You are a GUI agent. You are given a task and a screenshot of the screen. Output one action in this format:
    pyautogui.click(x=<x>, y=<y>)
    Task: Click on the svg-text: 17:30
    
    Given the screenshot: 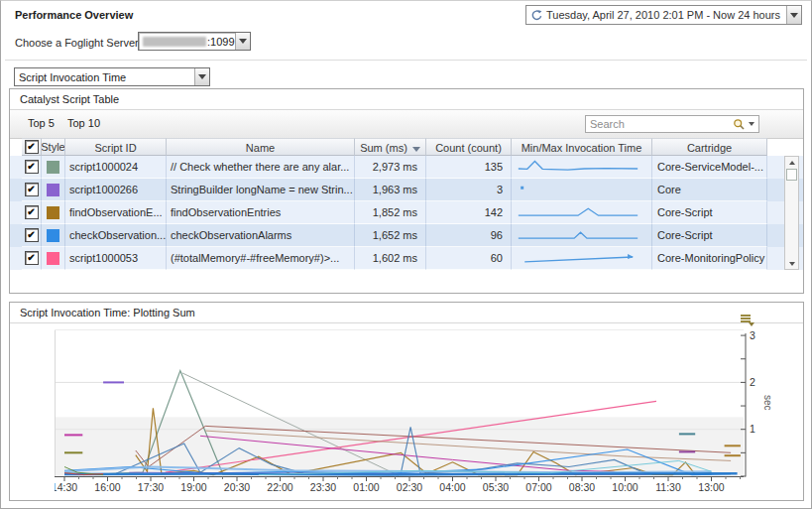 What is the action you would take?
    pyautogui.click(x=151, y=487)
    